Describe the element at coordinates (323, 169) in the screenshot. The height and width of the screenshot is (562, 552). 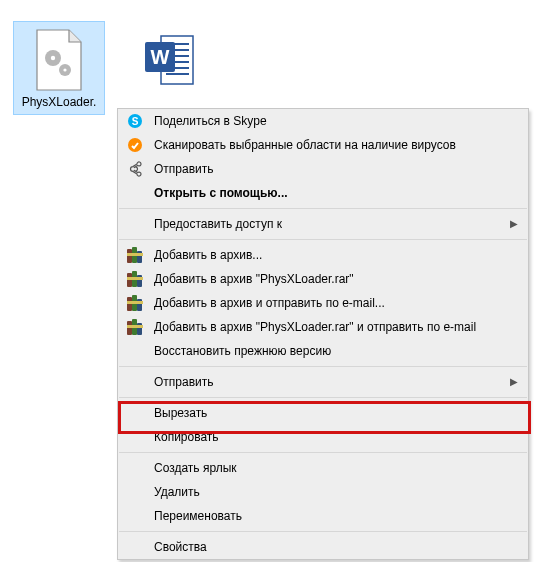
I see `menu-send-share: Отправить` at that location.